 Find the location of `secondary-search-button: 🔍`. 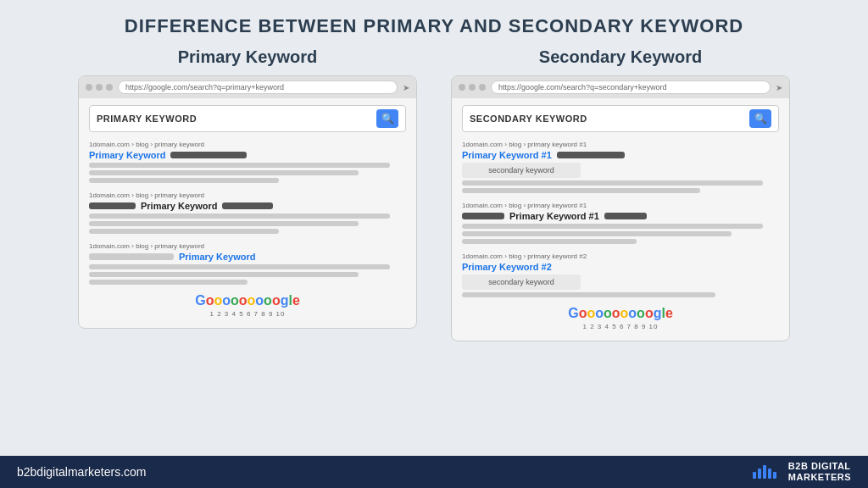

secondary-search-button: 🔍 is located at coordinates (760, 119).